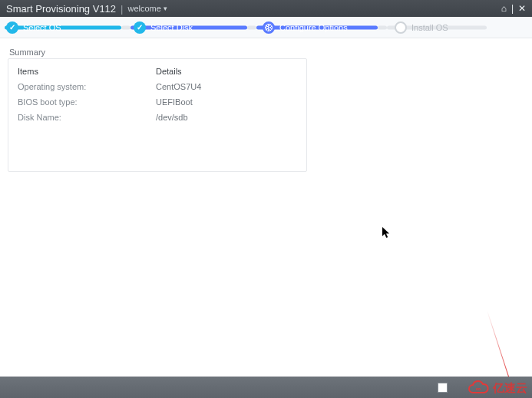 The image size is (532, 398). I want to click on step-select-disk: Select Disk, so click(163, 28).